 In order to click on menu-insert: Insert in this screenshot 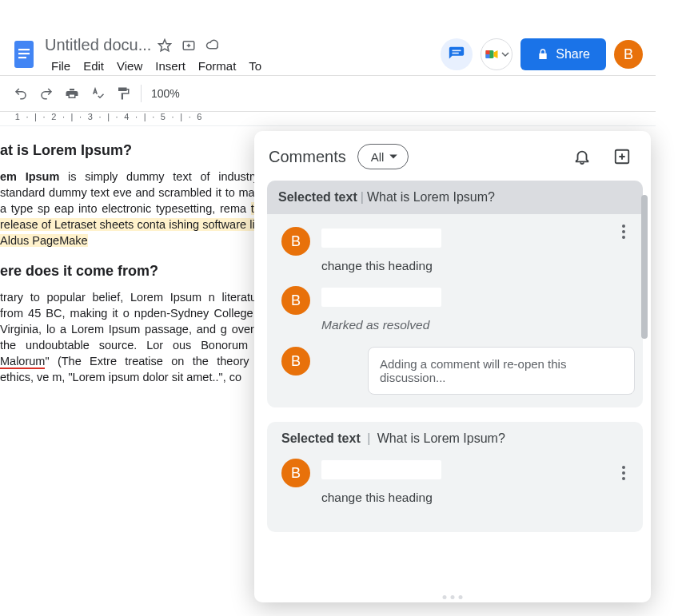, I will do `click(170, 66)`.